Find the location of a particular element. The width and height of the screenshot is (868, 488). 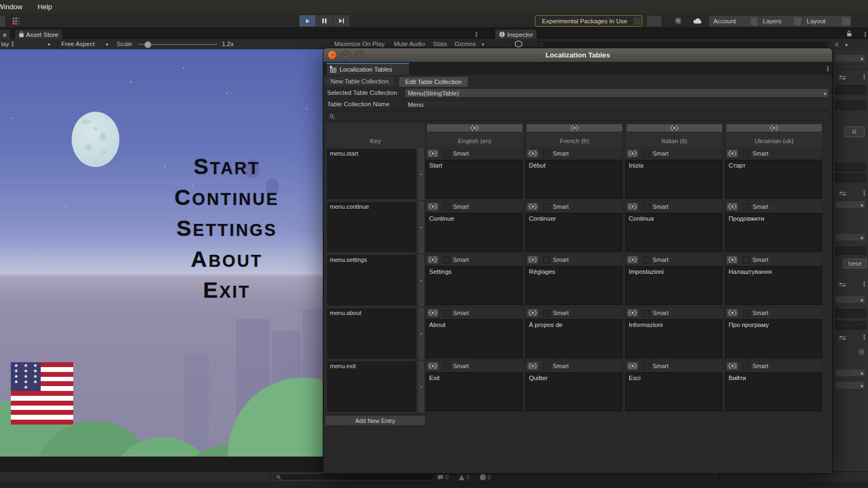

translation-text: Impostazioni is located at coordinates (674, 285).